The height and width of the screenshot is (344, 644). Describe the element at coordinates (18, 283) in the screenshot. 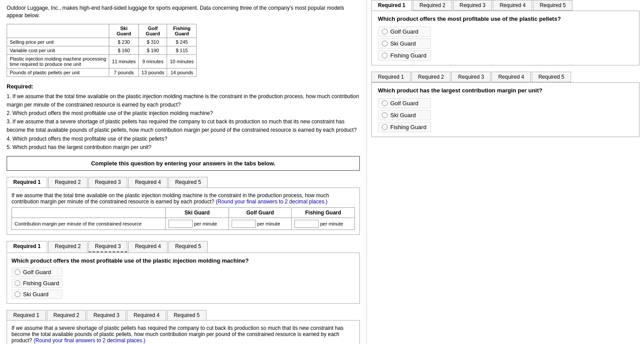

I see `req2-radio-fishing` at that location.